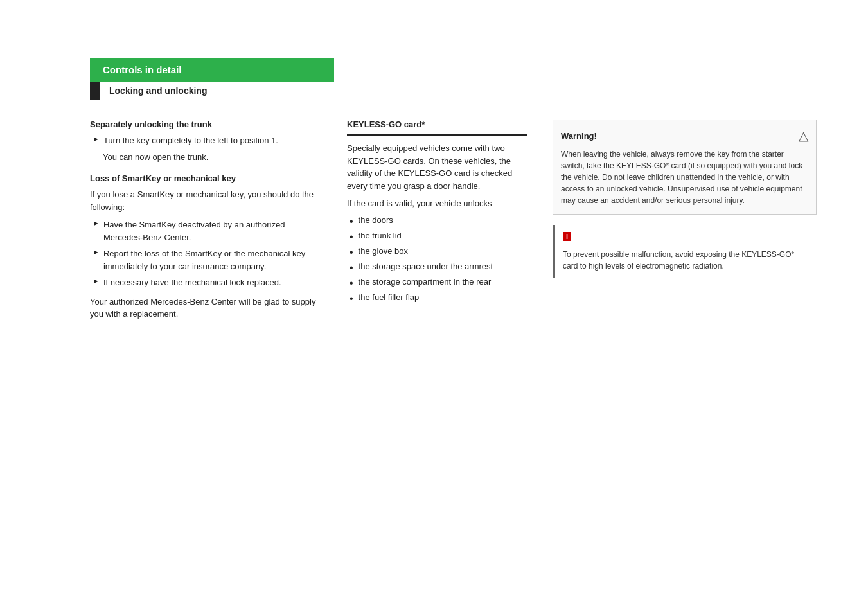 The width and height of the screenshot is (868, 613). What do you see at coordinates (803, 136) in the screenshot?
I see `warning-triangle-icon: △` at bounding box center [803, 136].